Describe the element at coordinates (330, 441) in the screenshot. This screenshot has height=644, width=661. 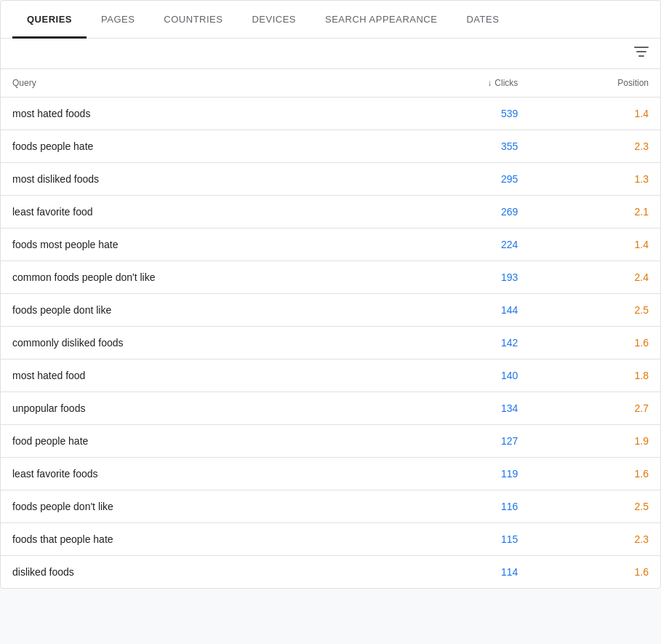
I see `table-row: food people hate1271.9` at that location.